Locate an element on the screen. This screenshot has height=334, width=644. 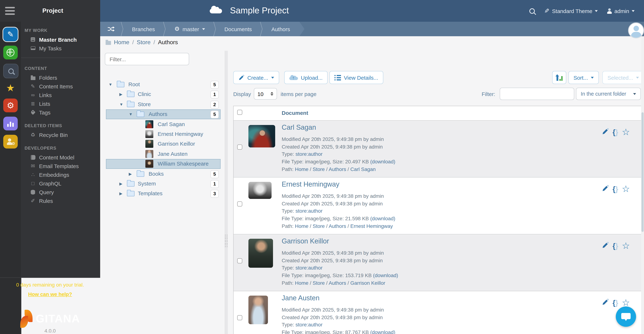
sidebar-item-master-branch: Master Branch is located at coordinates (60, 40).